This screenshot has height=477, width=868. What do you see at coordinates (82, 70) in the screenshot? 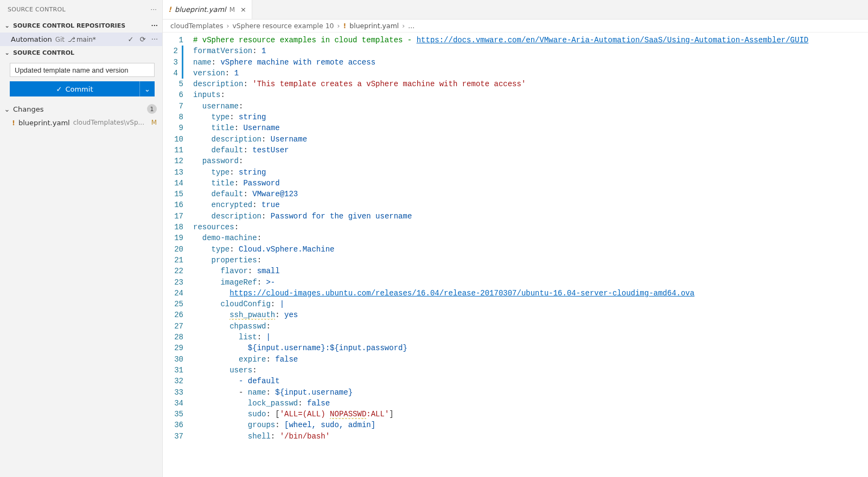
I see `commit-message-box` at bounding box center [82, 70].